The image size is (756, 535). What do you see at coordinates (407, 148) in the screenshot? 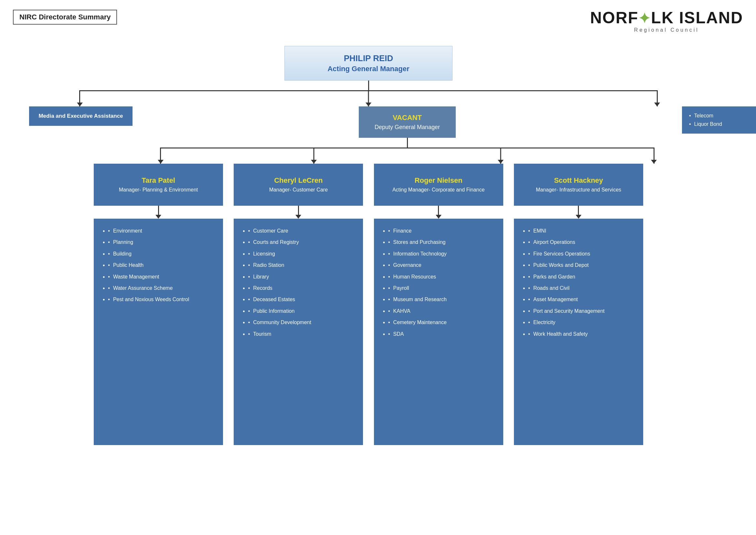
I see `h-line-managers` at bounding box center [407, 148].